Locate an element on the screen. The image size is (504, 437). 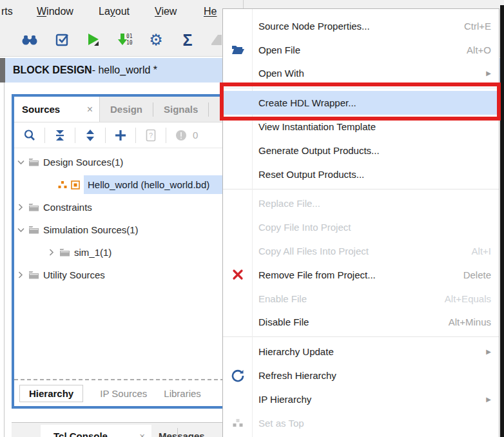
validate-design-icon is located at coordinates (63, 40).